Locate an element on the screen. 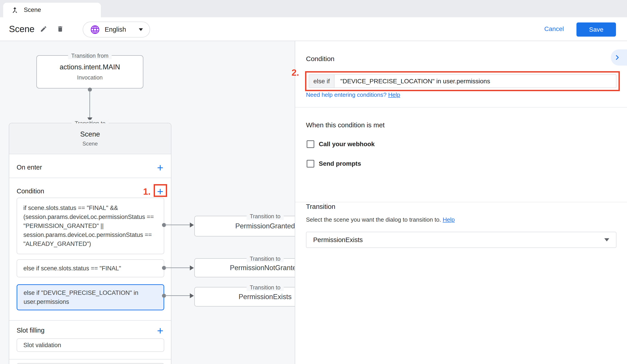  save-button: Save is located at coordinates (596, 29).